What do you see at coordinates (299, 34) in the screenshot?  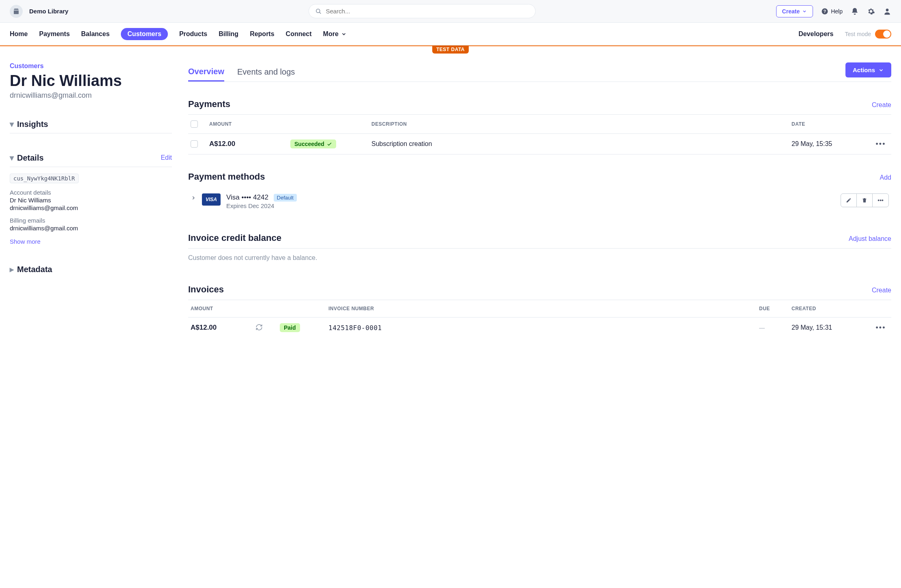 I see `nav-connect: Connect` at bounding box center [299, 34].